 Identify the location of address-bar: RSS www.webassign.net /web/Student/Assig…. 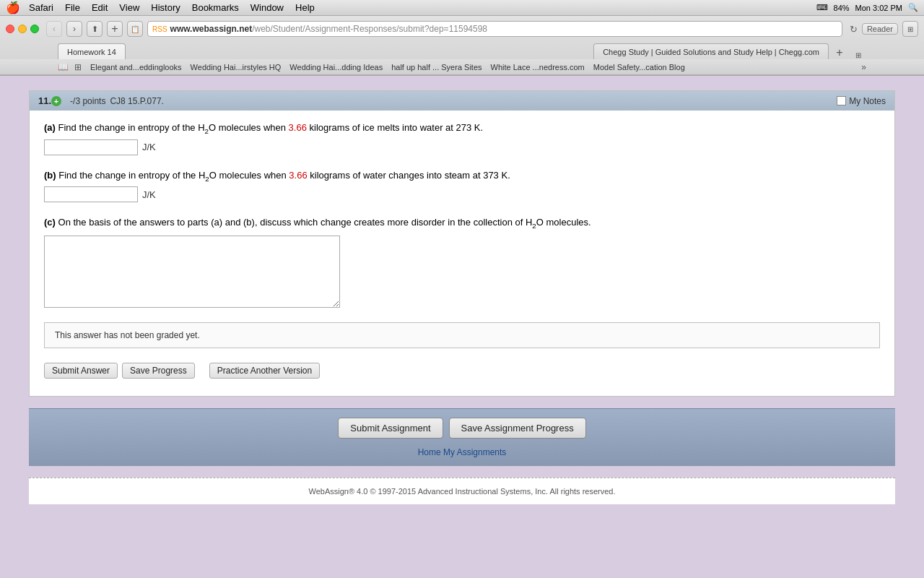
(495, 29).